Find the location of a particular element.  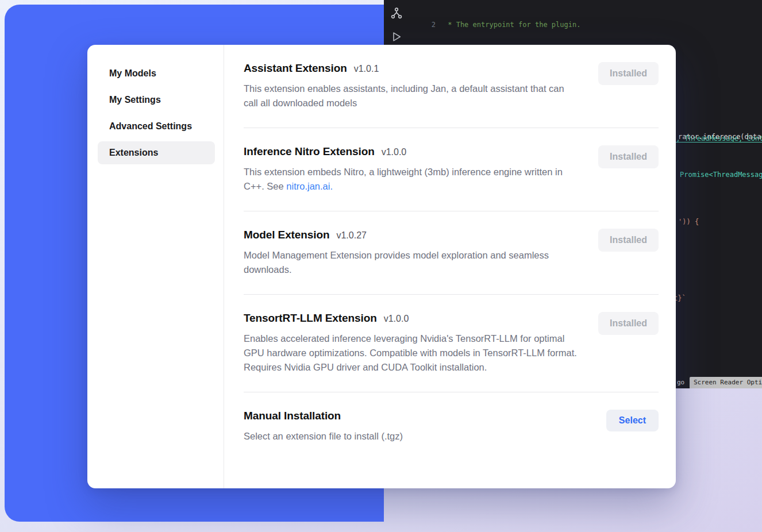

sidebar-item-my-settings: My Settings is located at coordinates (156, 100).